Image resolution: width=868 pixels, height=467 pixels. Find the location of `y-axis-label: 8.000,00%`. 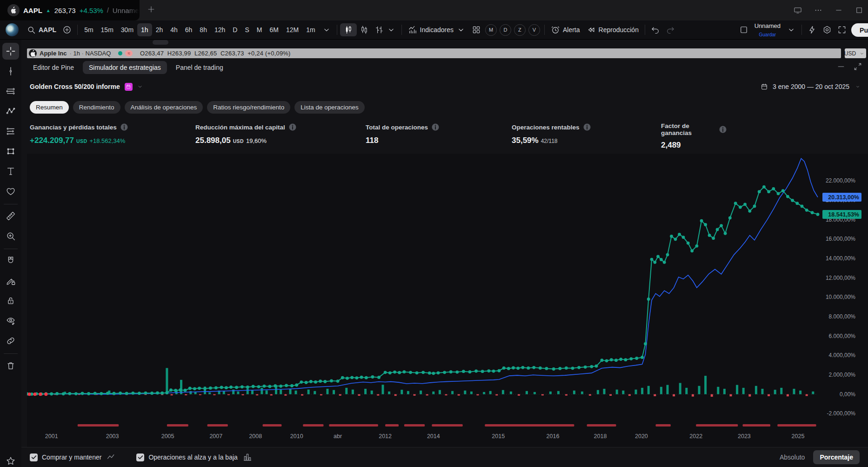

y-axis-label: 8.000,00% is located at coordinates (842, 317).